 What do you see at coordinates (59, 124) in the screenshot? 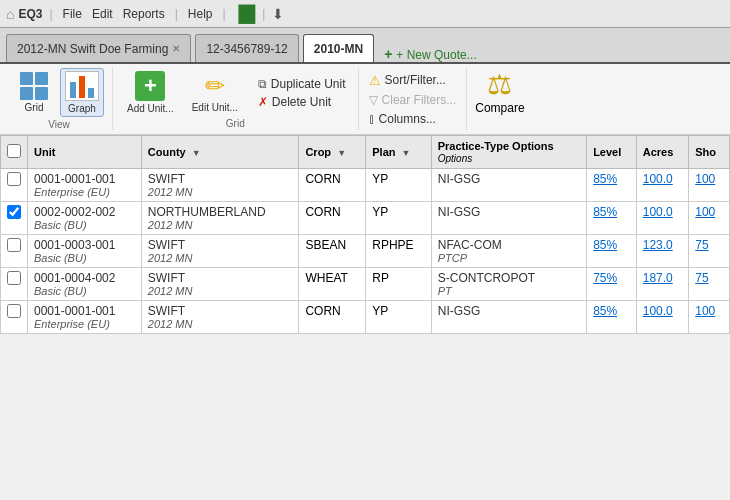
I see `view-label: View` at bounding box center [59, 124].